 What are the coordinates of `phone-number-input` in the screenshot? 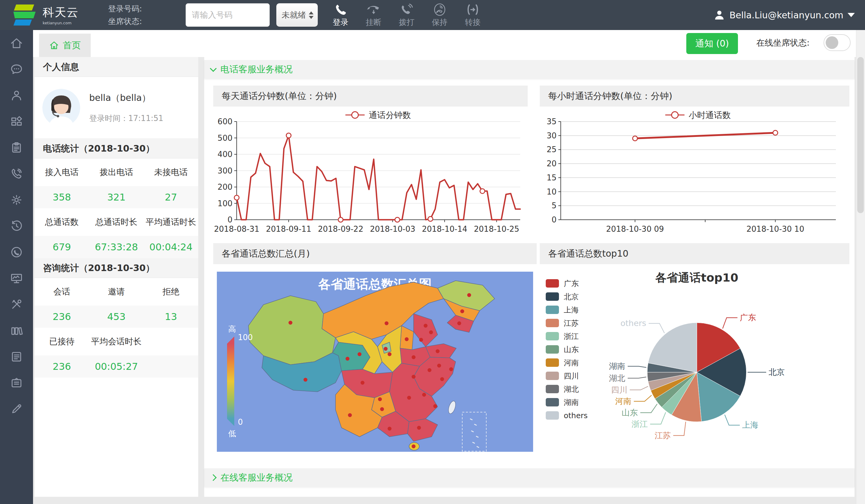 It's located at (228, 15).